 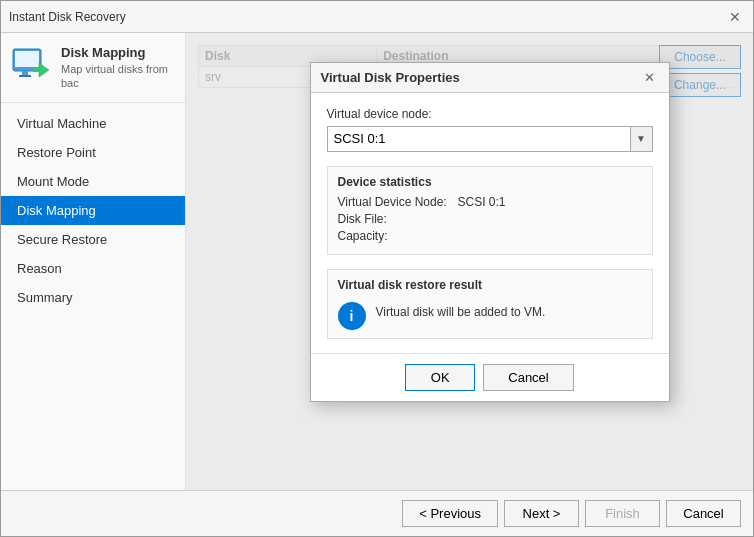 I want to click on modal-ok-button: OK, so click(x=440, y=378).